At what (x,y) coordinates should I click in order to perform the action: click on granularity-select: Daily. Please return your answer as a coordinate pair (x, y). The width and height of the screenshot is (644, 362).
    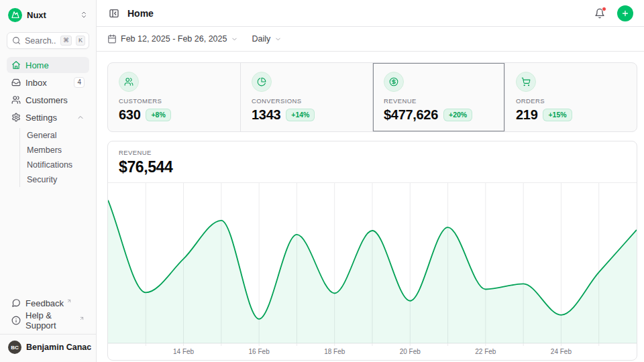
    Looking at the image, I should click on (267, 39).